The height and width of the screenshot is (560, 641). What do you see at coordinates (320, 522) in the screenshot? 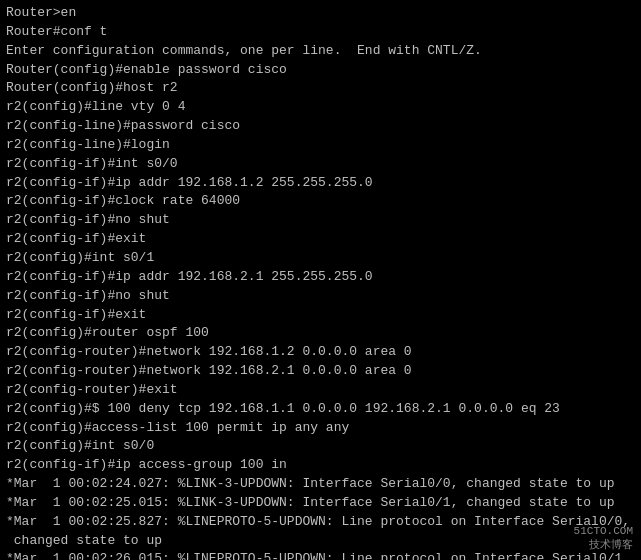
I see `terminal-line: *Mar 1 00:02:25.827: %LINEPROTO-5-UPDOWN…` at bounding box center [320, 522].